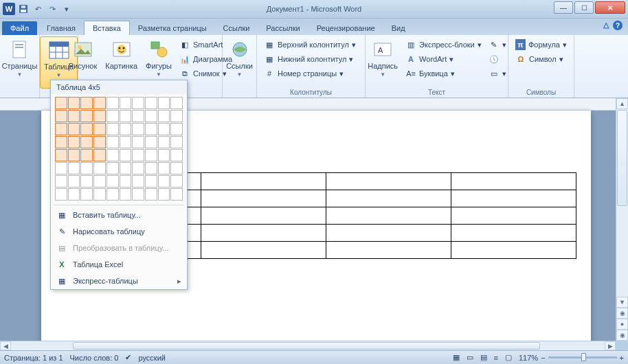 This screenshot has height=364, width=628. I want to click on scroll-down-icon: ▼, so click(623, 302).